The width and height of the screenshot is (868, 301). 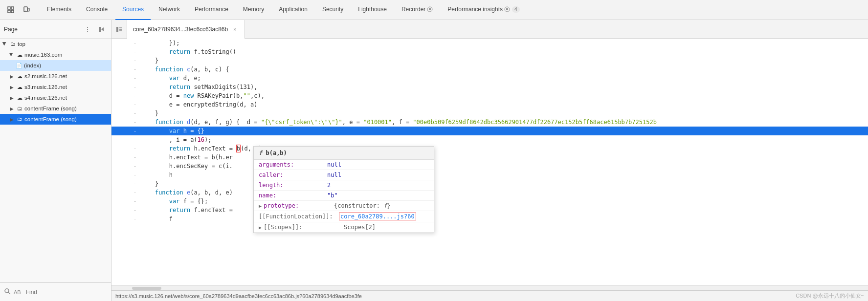 I want to click on code-line: - function d(d, e, f, g) { d = "{\"csrf_…, so click(x=490, y=122).